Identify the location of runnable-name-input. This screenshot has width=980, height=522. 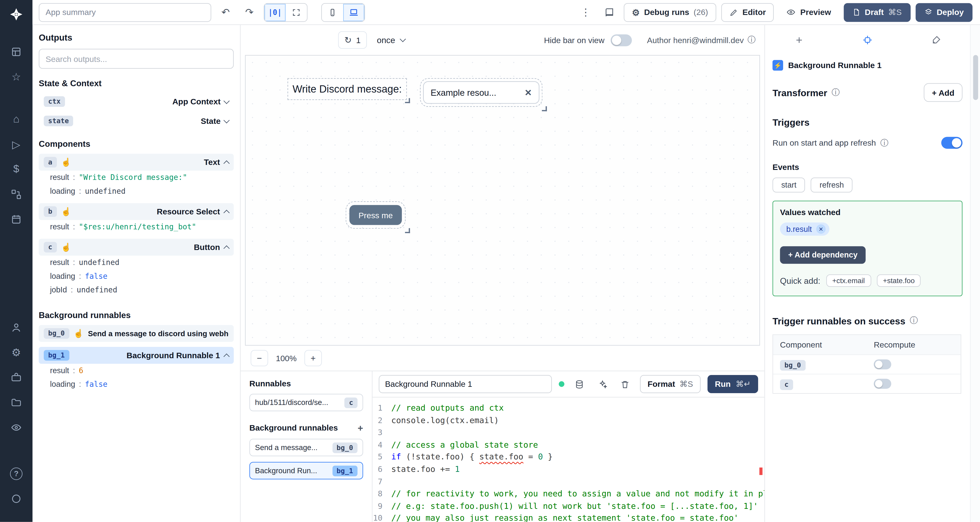
(466, 384).